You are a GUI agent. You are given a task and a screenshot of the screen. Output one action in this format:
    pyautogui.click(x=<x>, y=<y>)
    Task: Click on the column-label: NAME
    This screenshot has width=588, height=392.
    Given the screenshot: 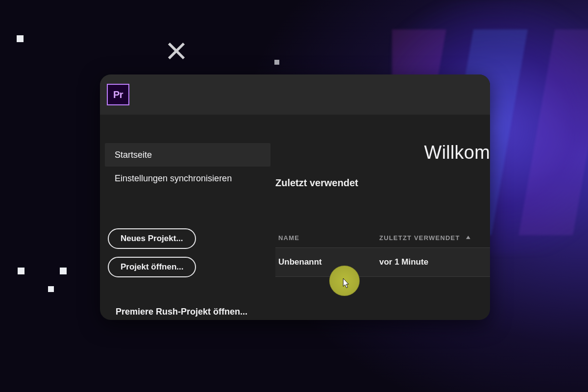 What is the action you would take?
    pyautogui.click(x=289, y=238)
    